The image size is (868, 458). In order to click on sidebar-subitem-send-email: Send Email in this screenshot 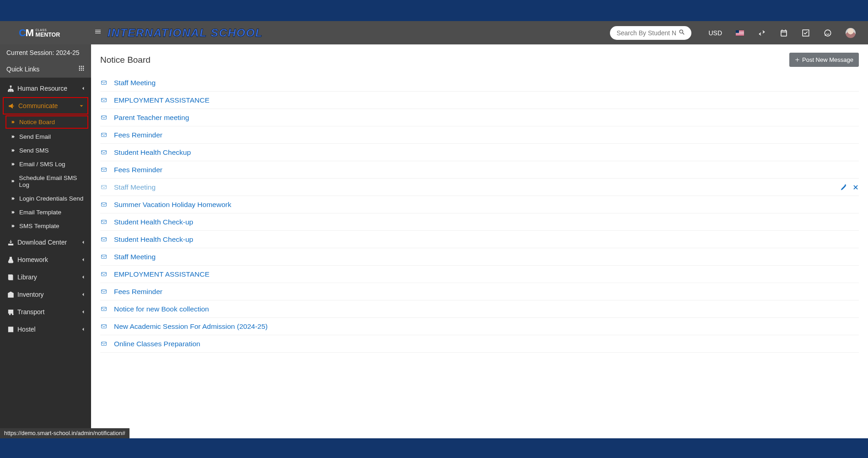, I will do `click(46, 136)`.